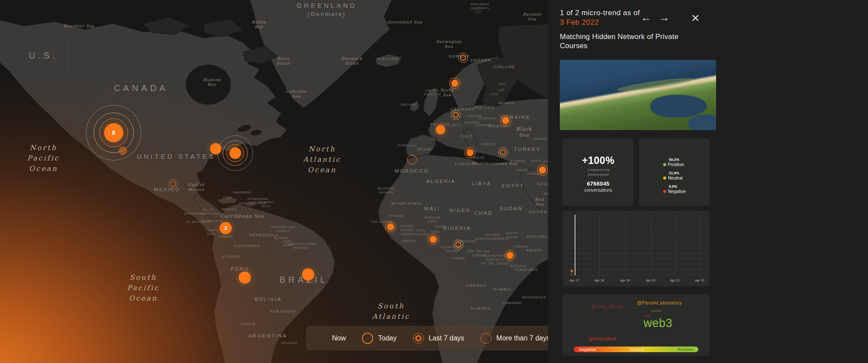  I want to click on close-icon: ×, so click(695, 18).